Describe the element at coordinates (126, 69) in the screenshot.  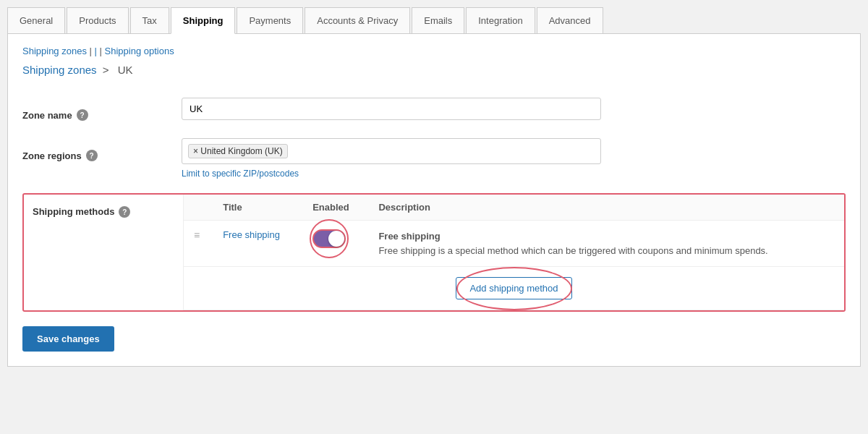
I see `page-title-current: UK` at that location.